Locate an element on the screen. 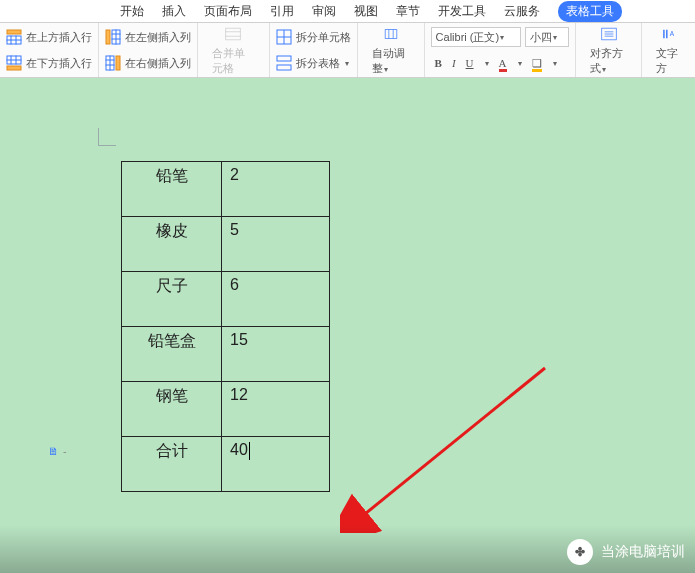  label: 对齐方式 is located at coordinates (606, 60).